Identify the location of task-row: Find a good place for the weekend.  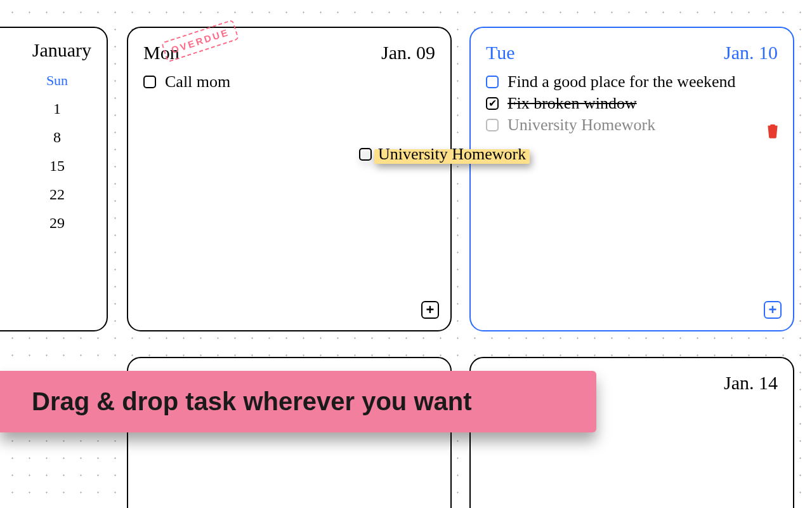
(632, 82).